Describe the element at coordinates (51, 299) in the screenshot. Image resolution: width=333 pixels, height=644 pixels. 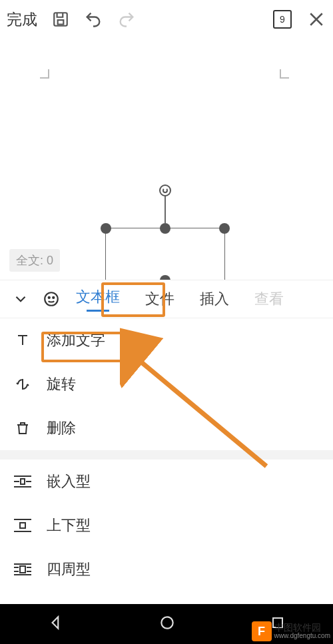
I see `emoji-icon` at that location.